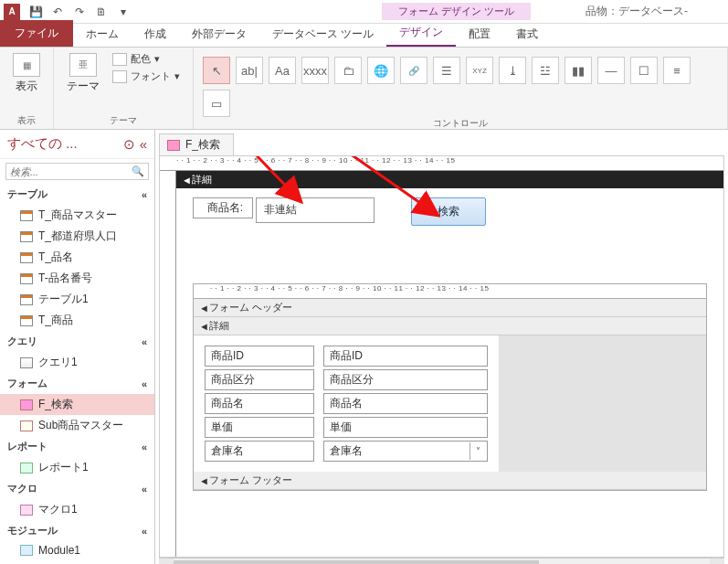 The width and height of the screenshot is (728, 564). I want to click on control-line: —, so click(611, 70).